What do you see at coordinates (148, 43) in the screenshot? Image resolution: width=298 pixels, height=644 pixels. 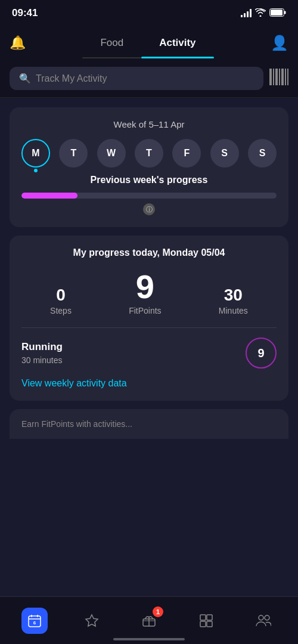 I see `nav-tabs: Food Activity` at bounding box center [148, 43].